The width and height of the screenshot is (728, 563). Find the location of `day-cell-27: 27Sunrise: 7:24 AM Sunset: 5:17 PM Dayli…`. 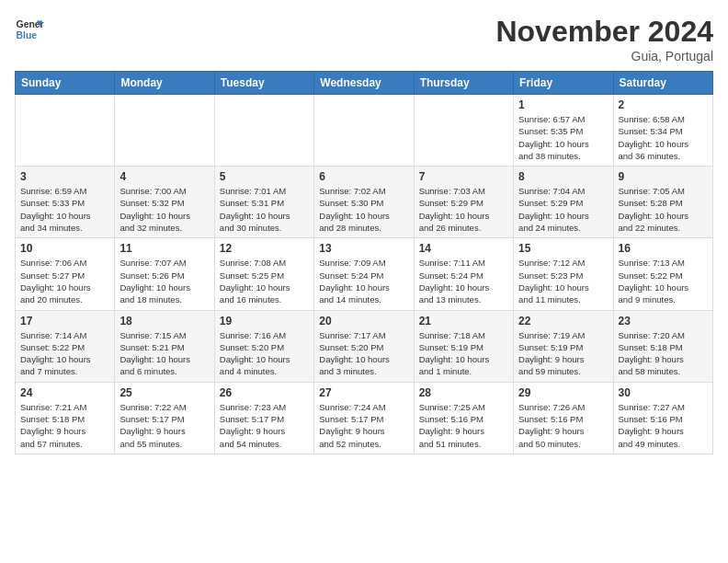

day-cell-27: 27Sunrise: 7:24 AM Sunset: 5:17 PM Dayli… is located at coordinates (364, 418).